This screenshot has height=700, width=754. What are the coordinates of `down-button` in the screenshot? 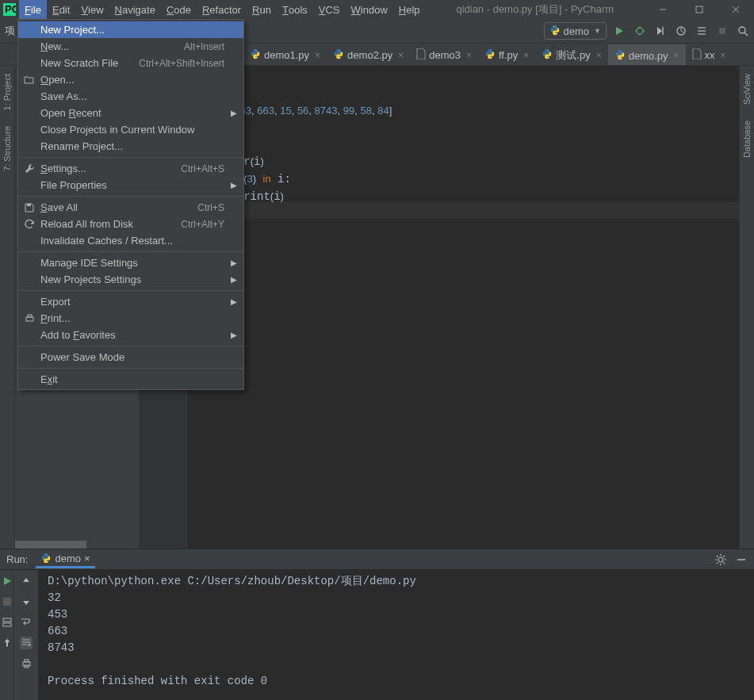 It's located at (26, 602).